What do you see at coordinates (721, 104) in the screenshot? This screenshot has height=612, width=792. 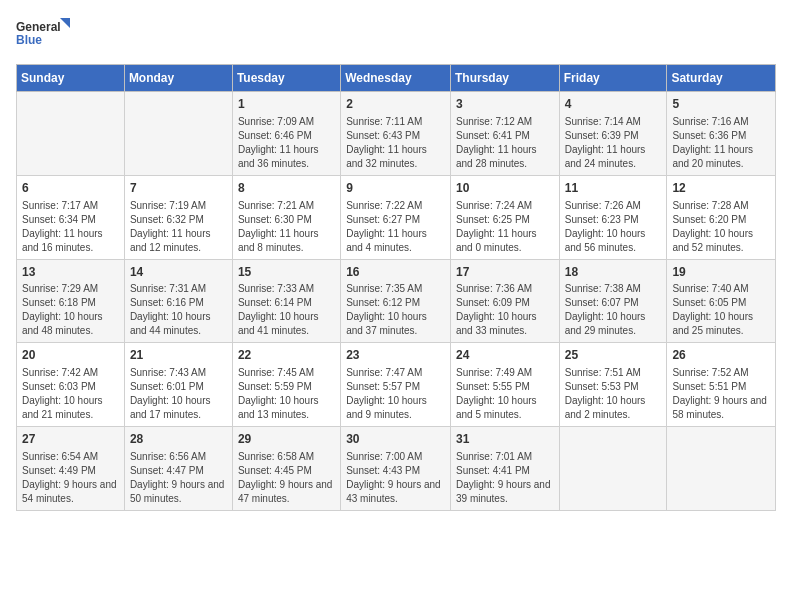 I see `day-number: 5` at bounding box center [721, 104].